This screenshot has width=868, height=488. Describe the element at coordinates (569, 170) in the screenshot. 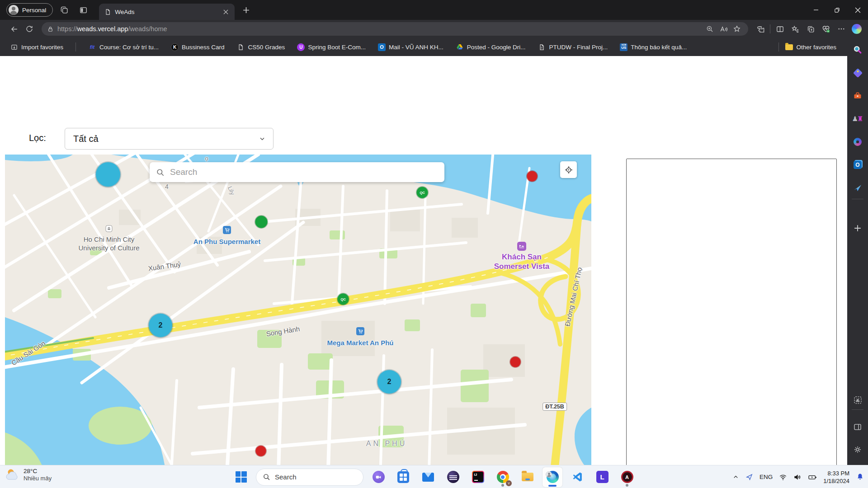

I see `locate-button` at that location.